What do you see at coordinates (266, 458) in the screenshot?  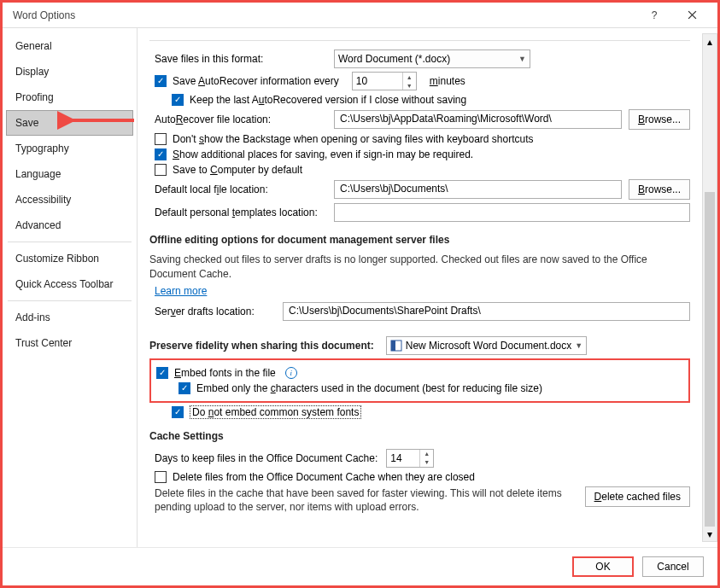 I see `cache-days-label: Days to keep files in the Office Documen…` at bounding box center [266, 458].